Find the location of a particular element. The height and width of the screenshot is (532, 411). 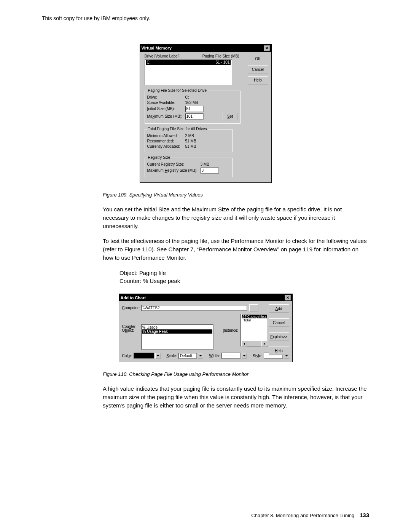

cur-value: 51 MB is located at coordinates (191, 147).